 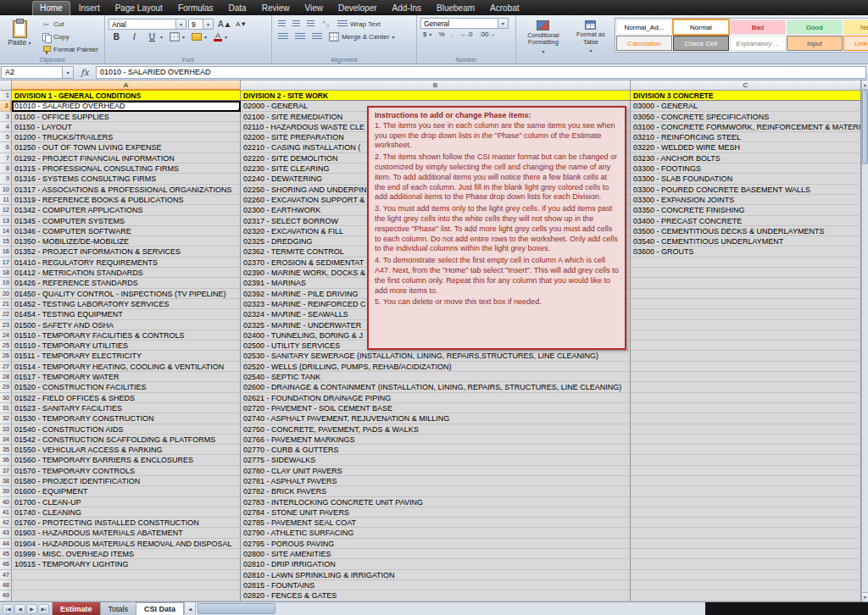 What do you see at coordinates (746, 200) in the screenshot?
I see `cell-C11: 03300 - EXPANSION JOINTS` at bounding box center [746, 200].